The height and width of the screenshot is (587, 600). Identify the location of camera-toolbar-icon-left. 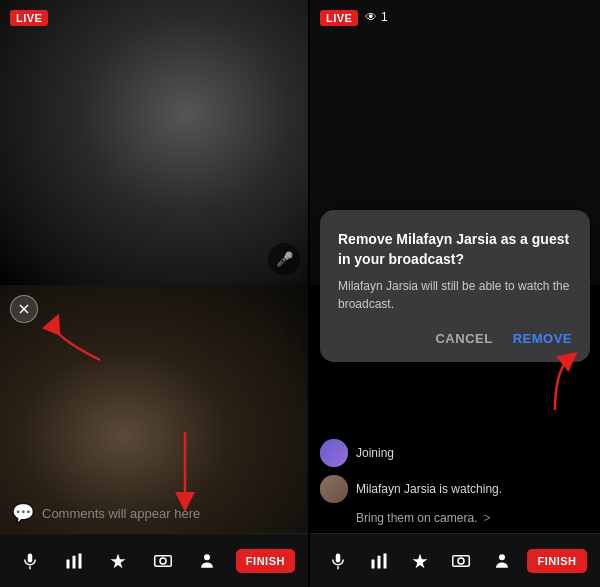
(163, 561).